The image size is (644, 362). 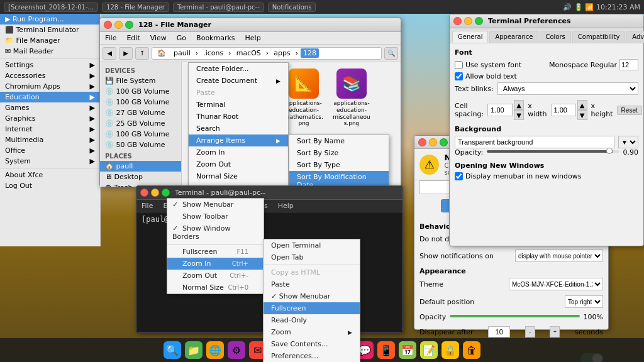 I want to click on sidebar-multimedia: Multimedia ▶, so click(x=50, y=140).